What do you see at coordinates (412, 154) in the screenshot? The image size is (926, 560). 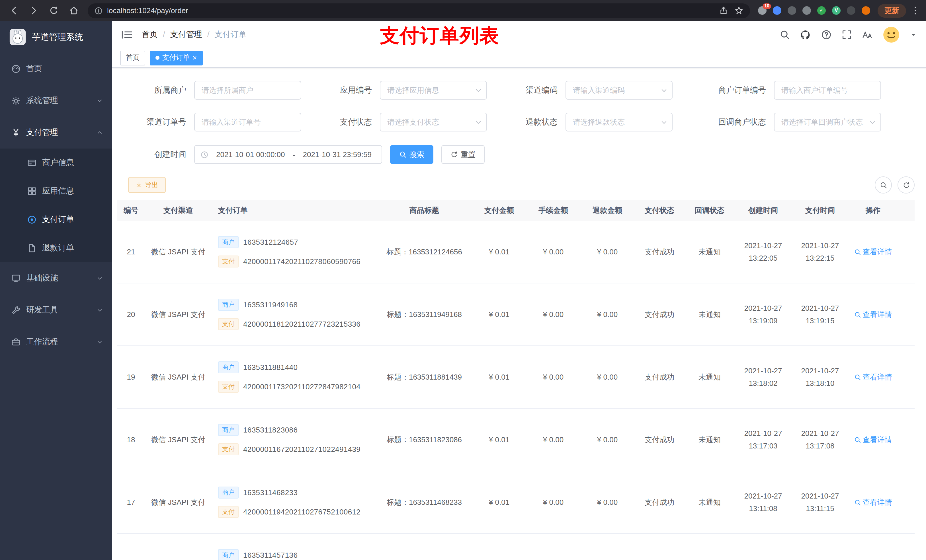 I see `search-button: 搜索` at bounding box center [412, 154].